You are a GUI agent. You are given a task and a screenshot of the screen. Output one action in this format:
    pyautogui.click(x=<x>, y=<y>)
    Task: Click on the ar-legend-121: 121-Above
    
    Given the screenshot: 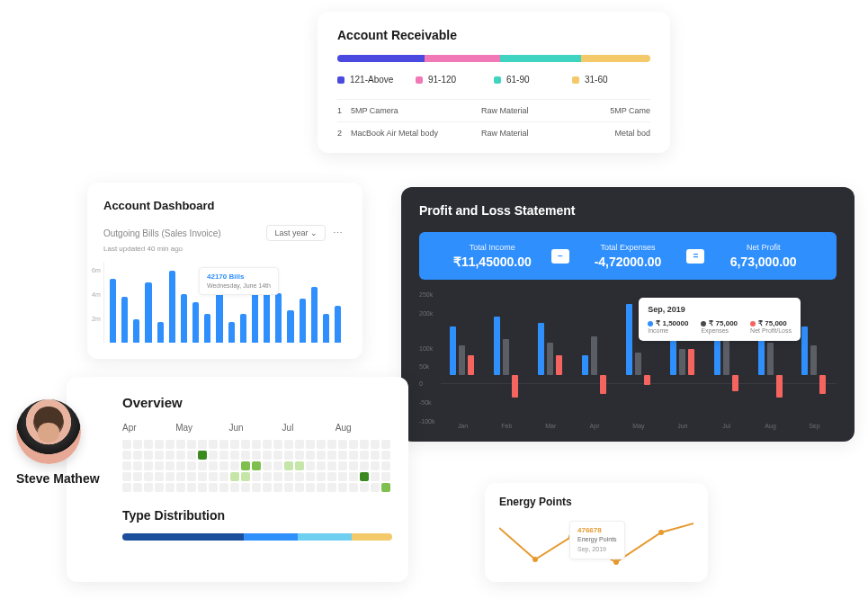 What is the action you would take?
    pyautogui.click(x=376, y=79)
    